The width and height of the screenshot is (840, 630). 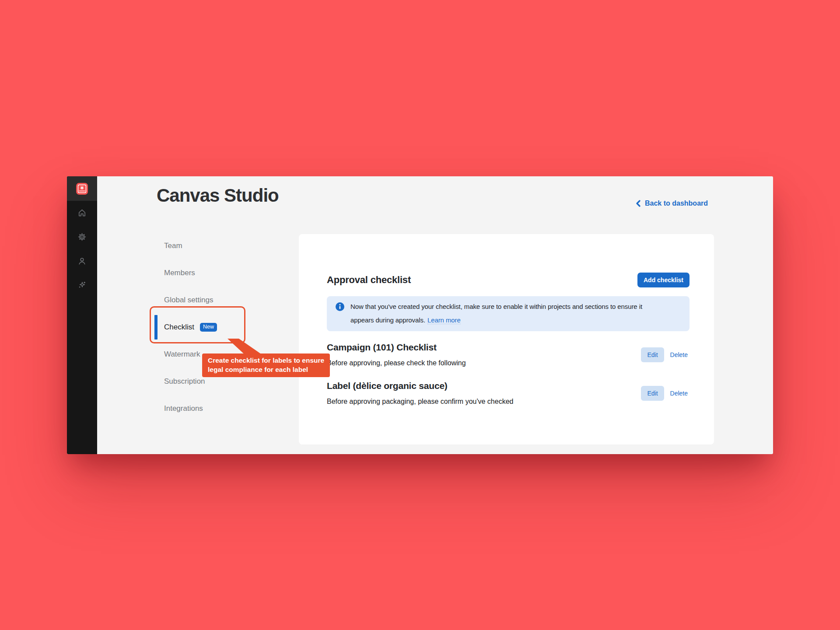 What do you see at coordinates (444, 320) in the screenshot?
I see `learn-more-link: Learn more` at bounding box center [444, 320].